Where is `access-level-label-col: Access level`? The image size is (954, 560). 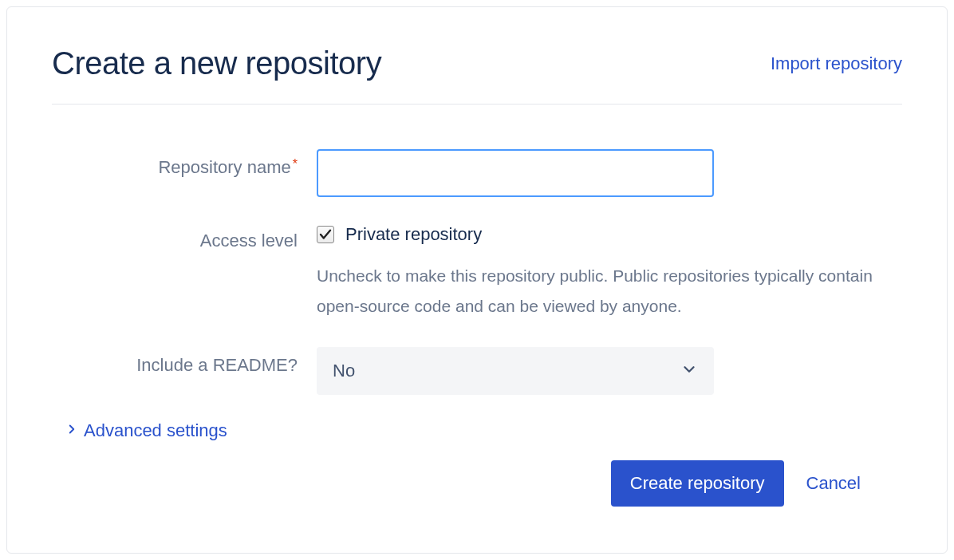
access-level-label-col: Access level is located at coordinates (184, 237).